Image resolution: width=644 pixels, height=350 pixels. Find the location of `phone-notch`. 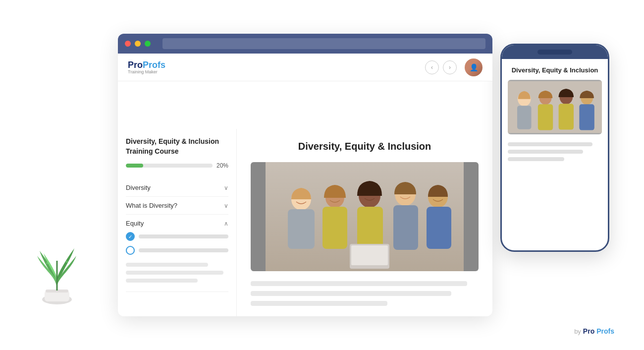

phone-notch is located at coordinates (555, 52).